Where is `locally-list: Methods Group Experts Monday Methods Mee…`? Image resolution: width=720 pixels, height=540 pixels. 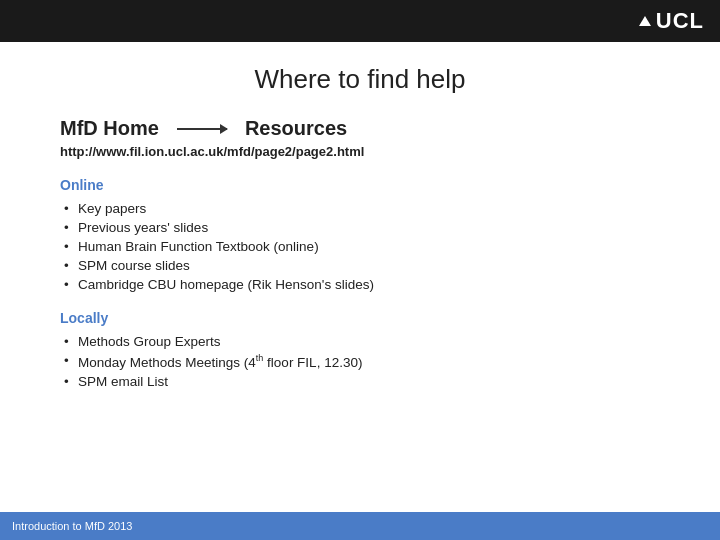
locally-list: Methods Group Experts Monday Methods Mee… is located at coordinates (360, 362).